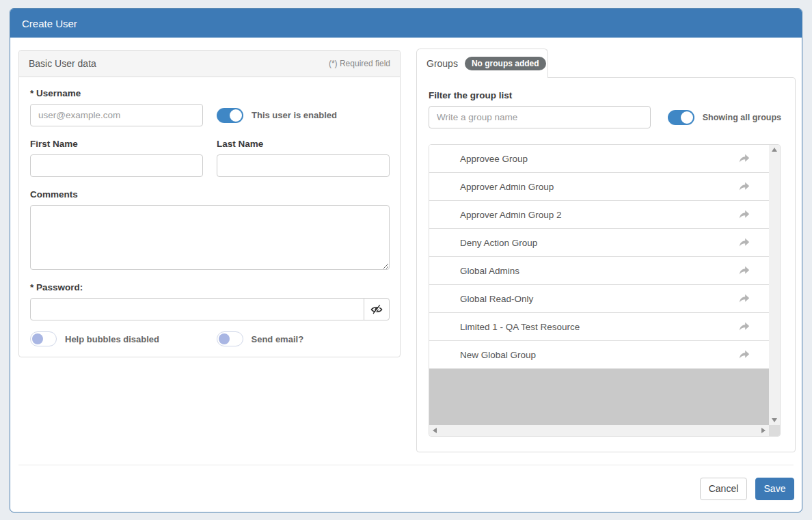 The height and width of the screenshot is (520, 812). I want to click on group-list-item: Approver Admin Group 2, so click(599, 215).